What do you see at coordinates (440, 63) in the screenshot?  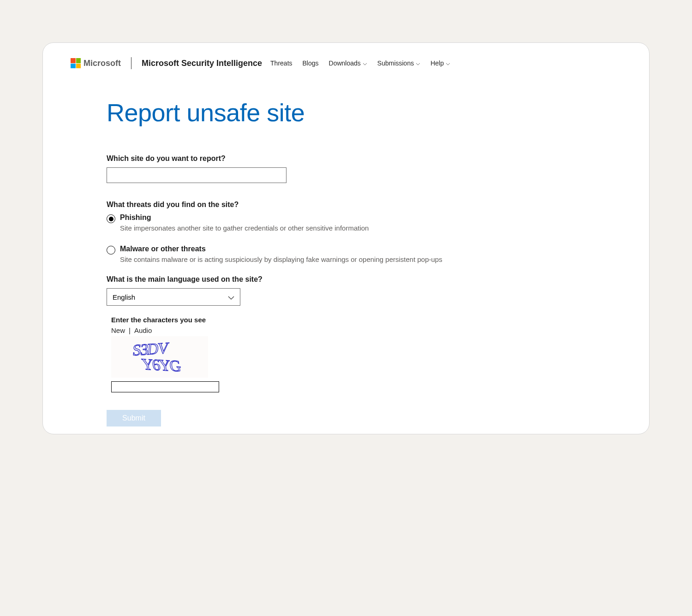 I see `nav-help: Help` at bounding box center [440, 63].